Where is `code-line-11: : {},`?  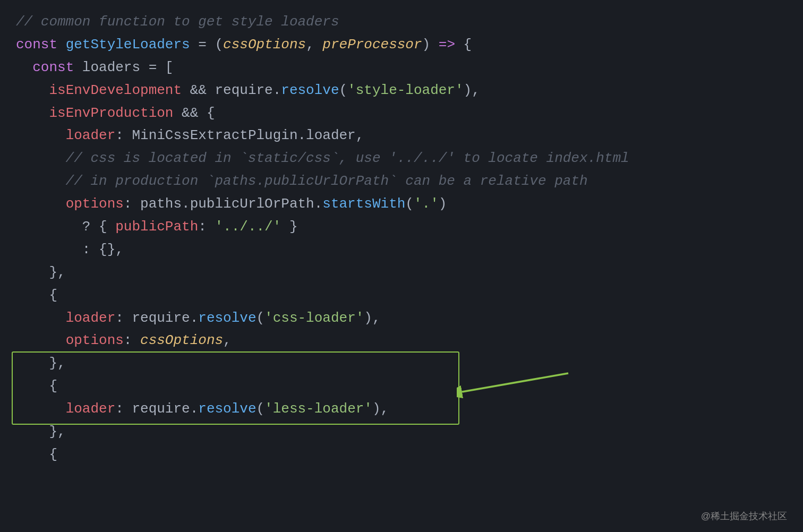
code-line-11: : {}, is located at coordinates (402, 250).